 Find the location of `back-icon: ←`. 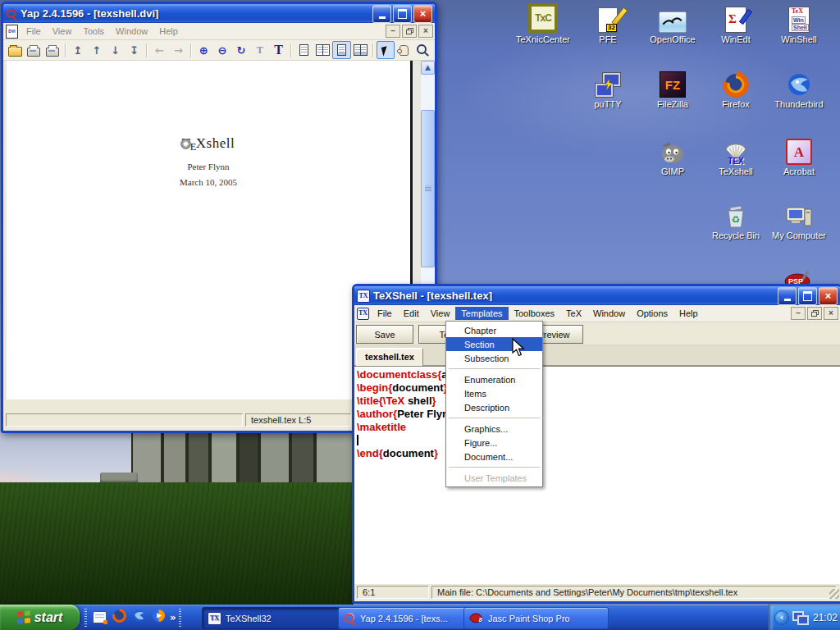

back-icon: ← is located at coordinates (159, 50).